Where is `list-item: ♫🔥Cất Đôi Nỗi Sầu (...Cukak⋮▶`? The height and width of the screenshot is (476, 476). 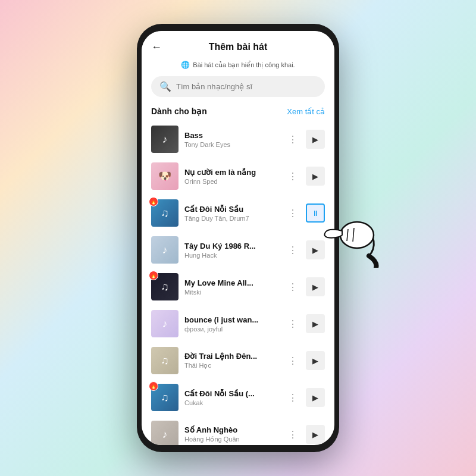 list-item: ♫🔥Cất Đôi Nỗi Sầu (...Cukak⋮▶ is located at coordinates (238, 397).